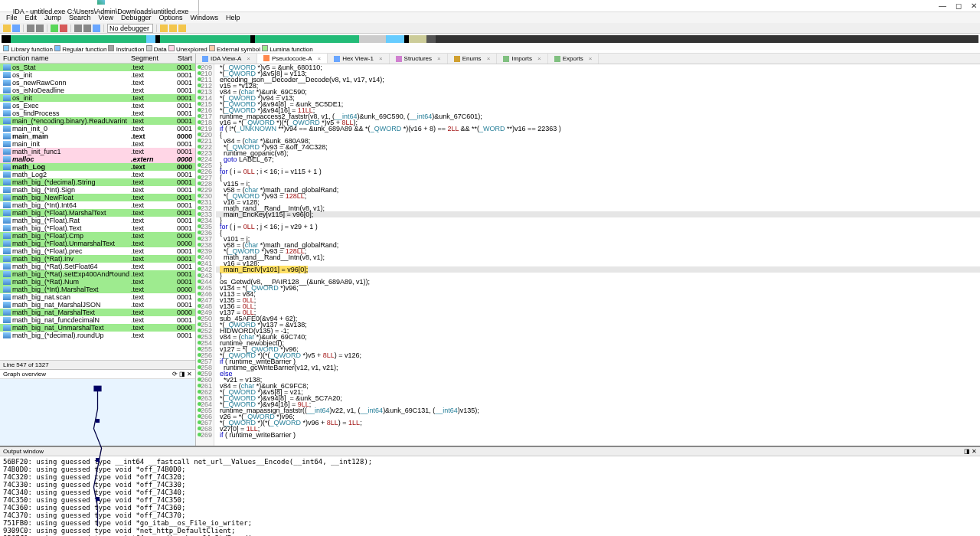 The height and width of the screenshot is (536, 980). What do you see at coordinates (598, 435) in the screenshot?
I see `code-line: if ( runtime_writeBarrier )` at bounding box center [598, 435].